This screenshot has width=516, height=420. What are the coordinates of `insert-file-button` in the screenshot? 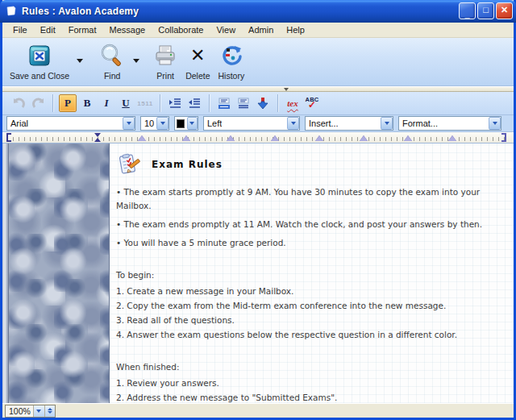 It's located at (263, 103).